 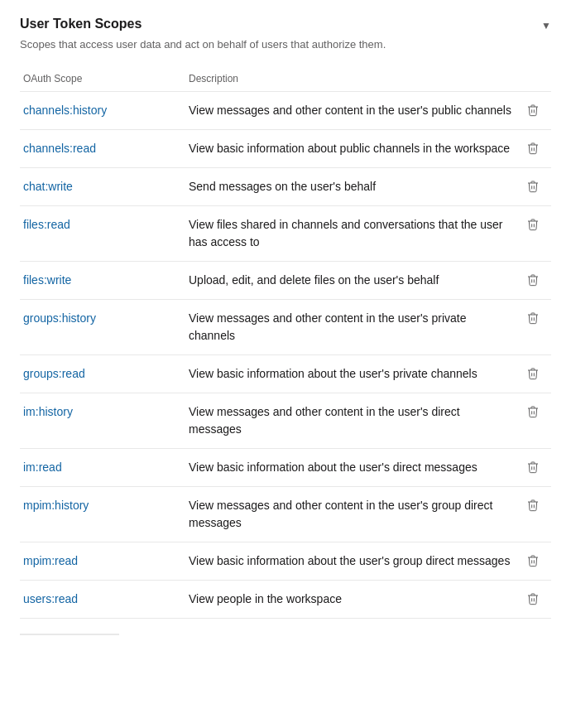 I want to click on section-title: User Token Scopes, so click(x=81, y=24).